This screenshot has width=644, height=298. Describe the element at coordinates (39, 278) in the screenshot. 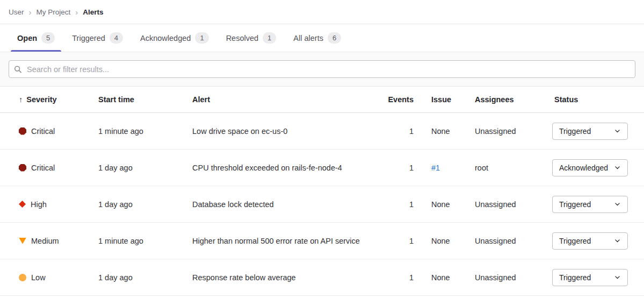

I see `severity-label: Low` at that location.